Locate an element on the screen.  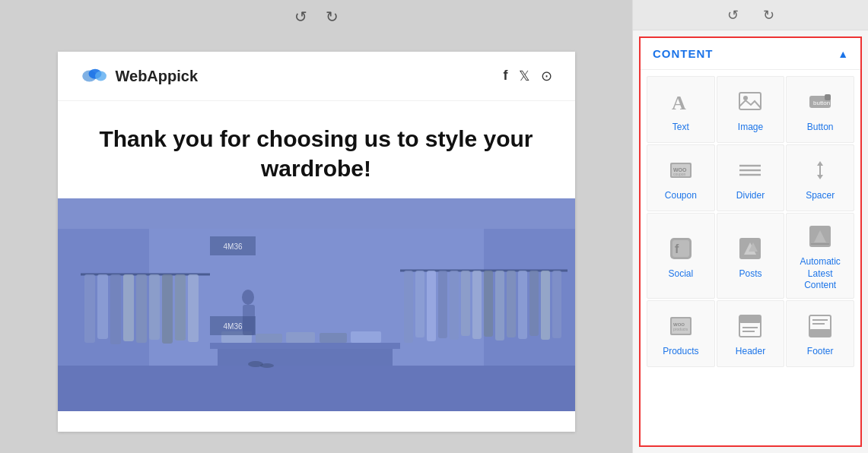
products-icon: WOO products is located at coordinates (681, 326).